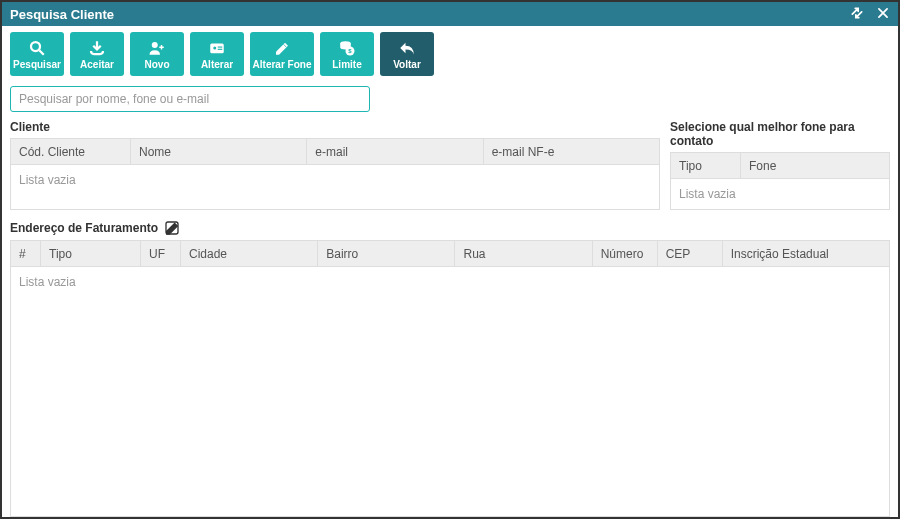  What do you see at coordinates (217, 48) in the screenshot?
I see `id-card-icon` at bounding box center [217, 48].